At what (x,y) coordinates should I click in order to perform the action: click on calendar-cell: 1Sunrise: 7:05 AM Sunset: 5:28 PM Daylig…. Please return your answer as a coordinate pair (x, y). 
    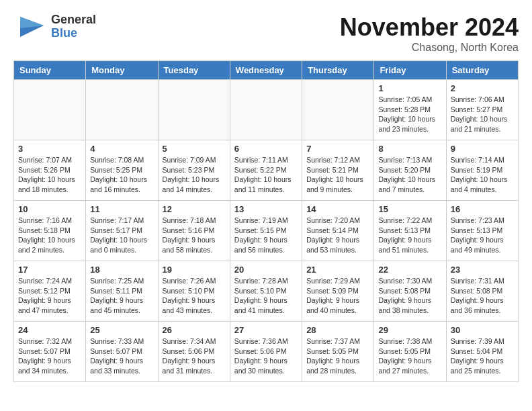
    Looking at the image, I should click on (410, 110).